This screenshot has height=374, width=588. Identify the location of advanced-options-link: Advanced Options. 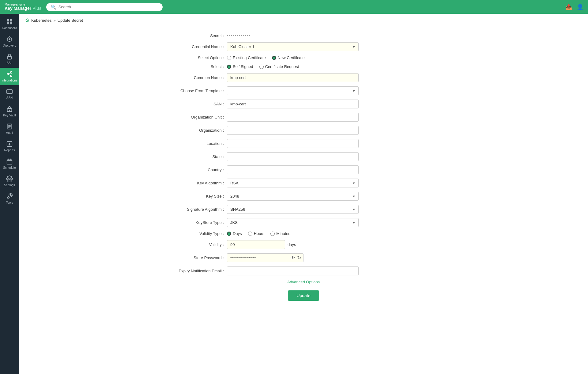
(303, 282).